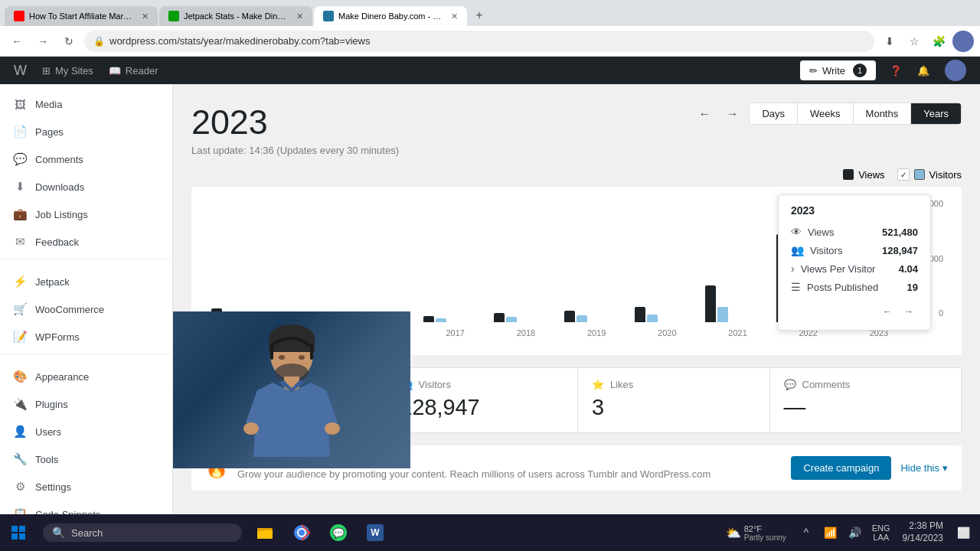  Describe the element at coordinates (887, 311) in the screenshot. I see `tooltip-prev-btn: ←` at that location.